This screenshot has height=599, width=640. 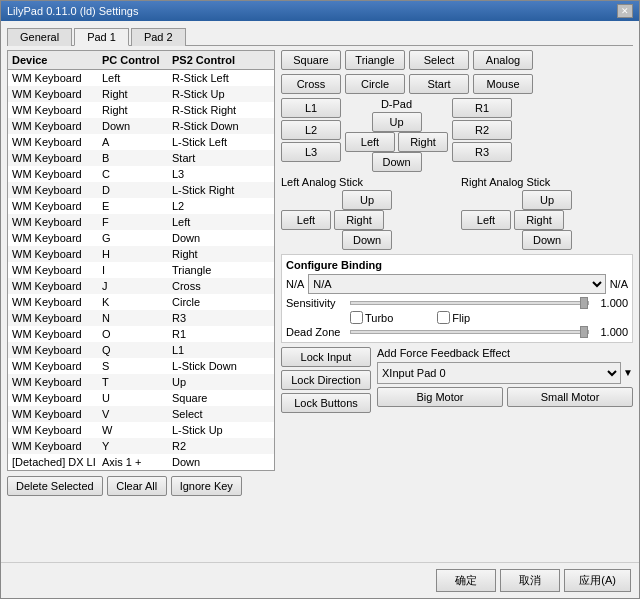 I want to click on bottom-right-section: Lock Input Lock Direction Lock Buttons A…, so click(x=457, y=380).